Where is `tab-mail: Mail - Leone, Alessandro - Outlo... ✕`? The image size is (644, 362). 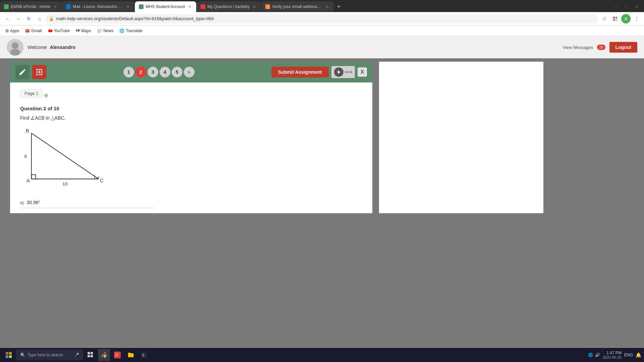 tab-mail: Mail - Leone, Alessandro - Outlo... ✕ is located at coordinates (98, 7).